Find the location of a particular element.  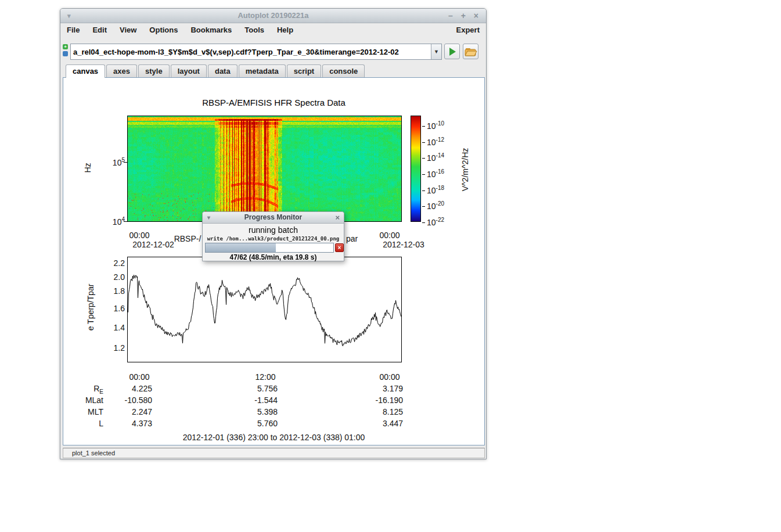

menu-view: View is located at coordinates (128, 30).